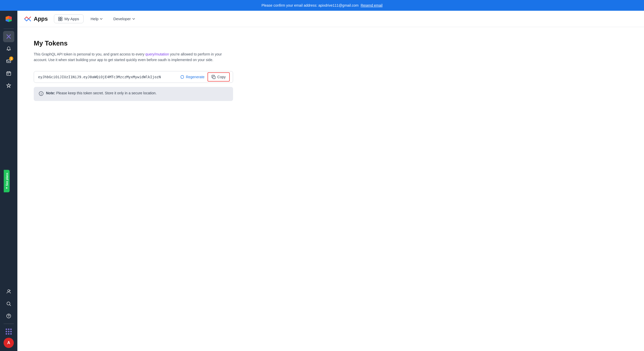  What do you see at coordinates (97, 19) in the screenshot?
I see `help-nav-item: Help` at bounding box center [97, 19].